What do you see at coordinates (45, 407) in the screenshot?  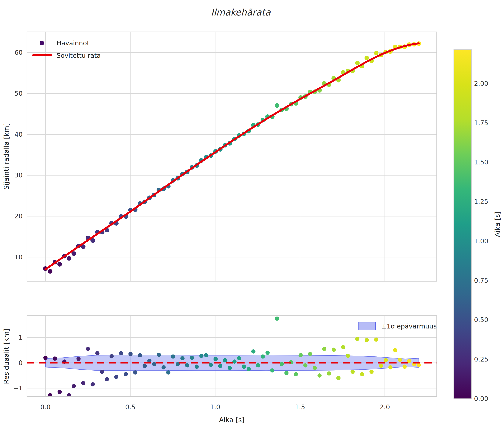 I see `x-tick-label: 0.0` at bounding box center [45, 407].